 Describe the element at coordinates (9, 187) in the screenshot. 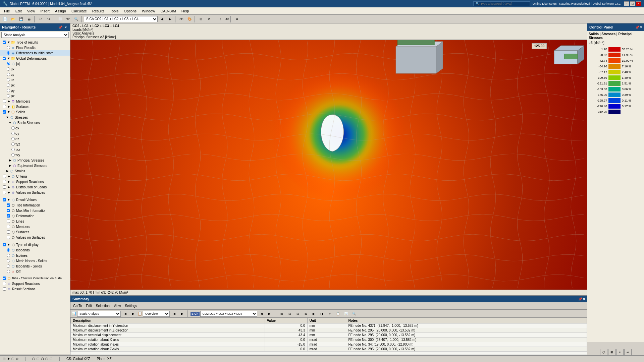

I see `distribution-loads-toggle: ▶` at that location.